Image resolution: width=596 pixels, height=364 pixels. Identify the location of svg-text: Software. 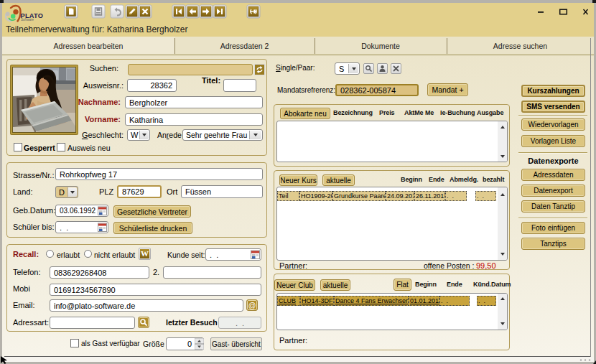
(27, 20).